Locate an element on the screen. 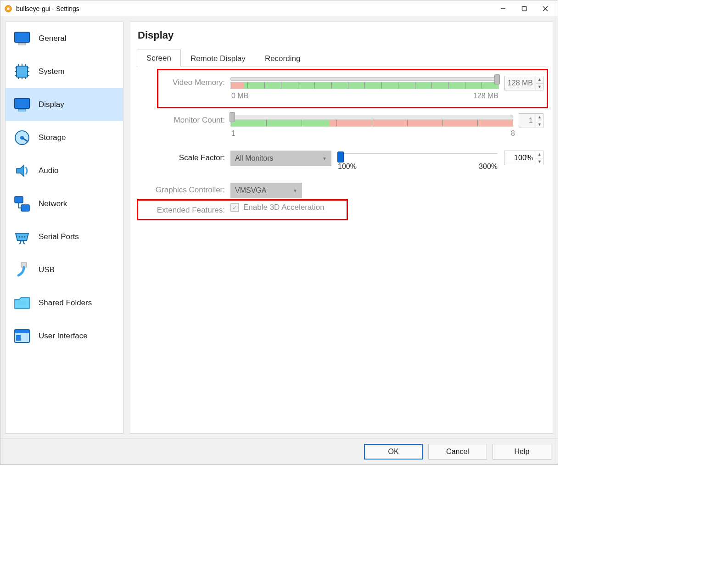 This screenshot has height=583, width=728. monitor-count-min: 1 is located at coordinates (233, 134).